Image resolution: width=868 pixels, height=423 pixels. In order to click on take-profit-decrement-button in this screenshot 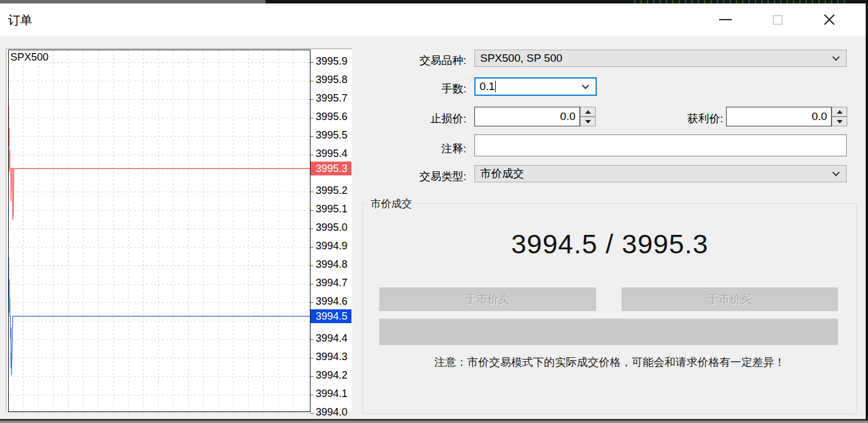, I will do `click(839, 121)`.